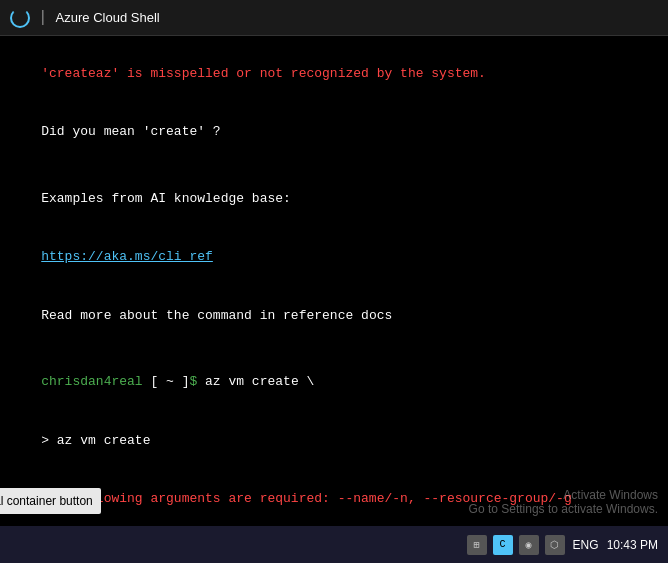  I want to click on taskbar-app-icon-4: ⬡, so click(555, 545).